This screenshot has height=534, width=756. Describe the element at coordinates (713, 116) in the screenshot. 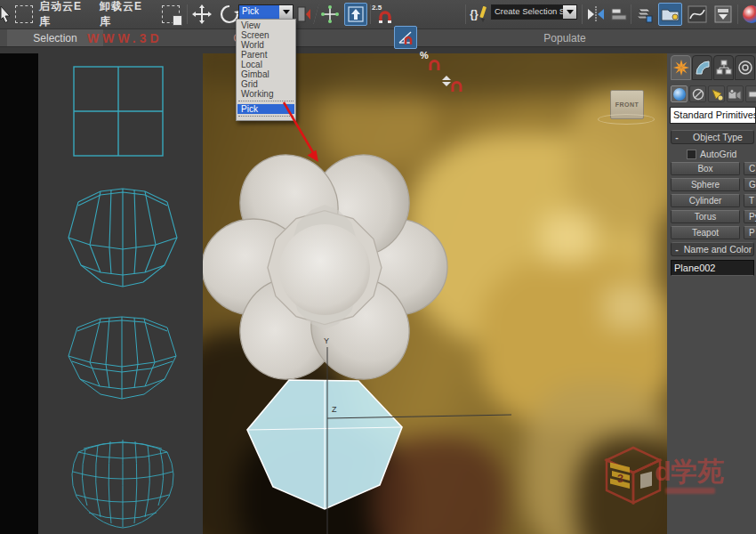

I see `primitive-category-dropdown: Standard Primitives` at that location.